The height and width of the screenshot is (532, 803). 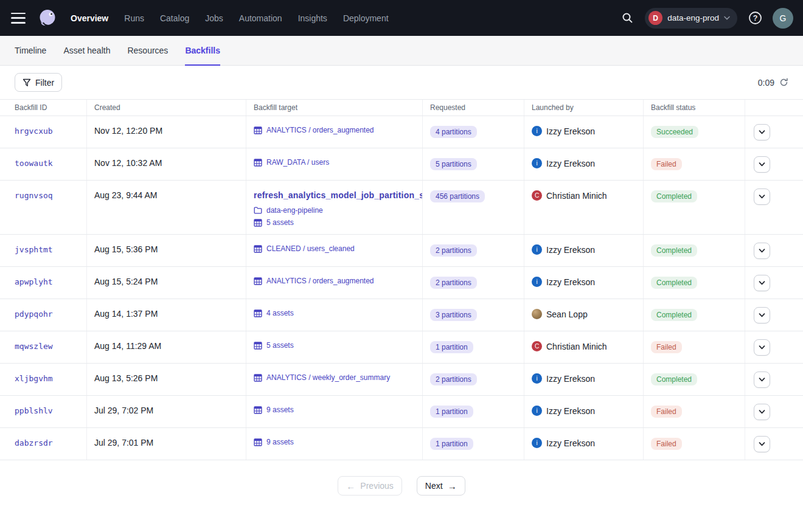 What do you see at coordinates (328, 378) in the screenshot?
I see `asset-target-link: ANALYTICS / weekly_order_summary` at bounding box center [328, 378].